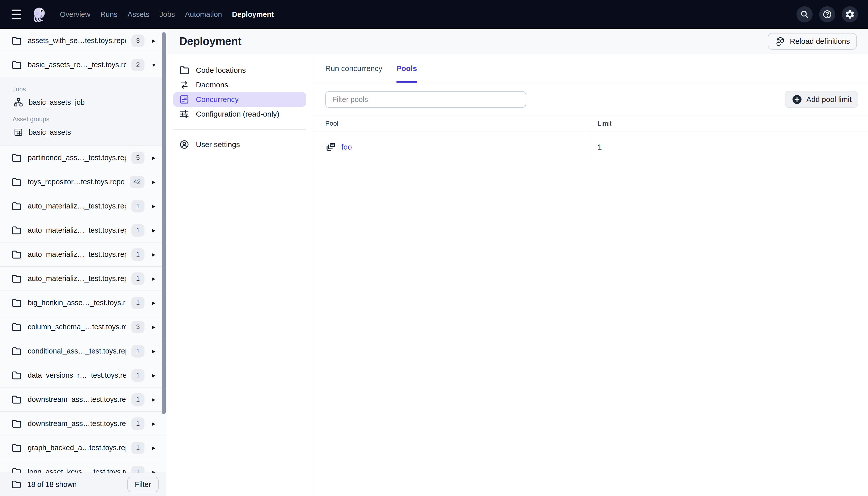 The width and height of the screenshot is (868, 496). What do you see at coordinates (18, 102) in the screenshot?
I see `job-icon` at bounding box center [18, 102].